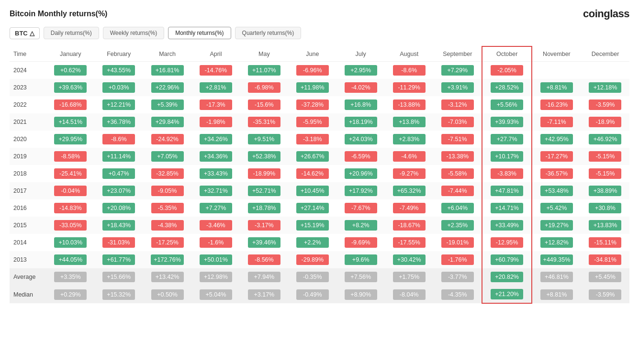 The height and width of the screenshot is (364, 639). I want to click on data-cell: +39.93%, so click(507, 122).